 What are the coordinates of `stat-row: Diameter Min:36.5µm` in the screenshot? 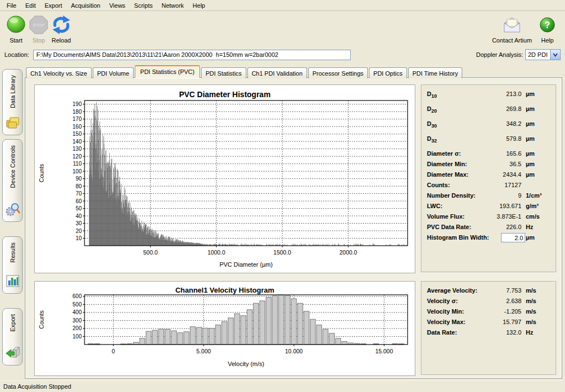 It's located at (488, 165).